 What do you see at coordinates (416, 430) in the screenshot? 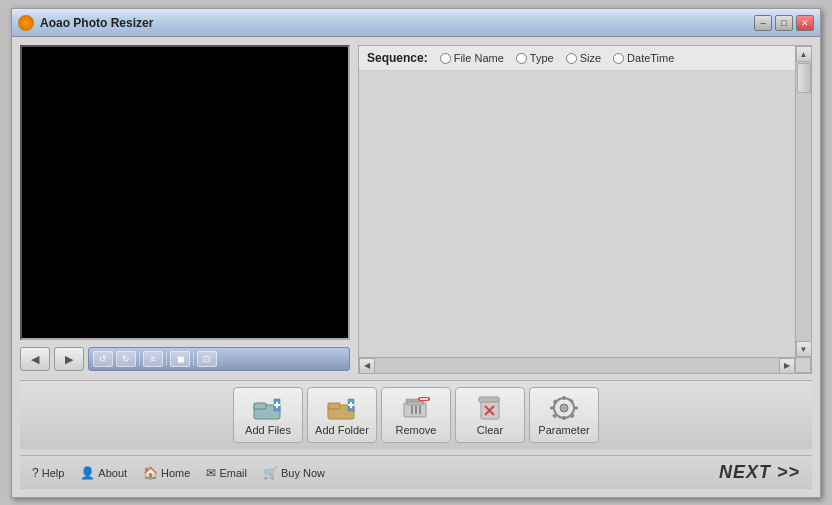
I see `remove-label: Remove` at bounding box center [416, 430].